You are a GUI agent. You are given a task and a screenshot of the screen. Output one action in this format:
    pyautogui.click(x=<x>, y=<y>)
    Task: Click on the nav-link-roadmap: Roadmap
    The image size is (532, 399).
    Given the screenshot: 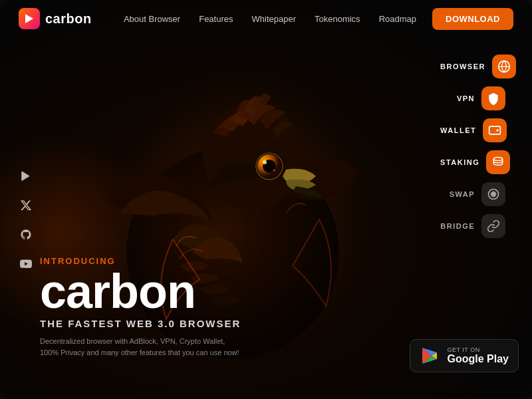 What is the action you would take?
    pyautogui.click(x=398, y=19)
    